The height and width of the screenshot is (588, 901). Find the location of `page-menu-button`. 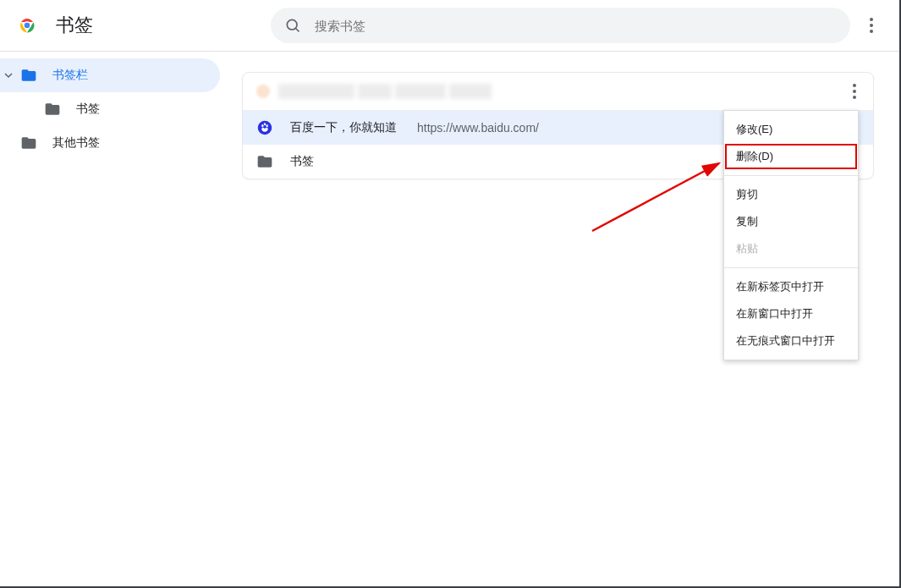

page-menu-button is located at coordinates (871, 25).